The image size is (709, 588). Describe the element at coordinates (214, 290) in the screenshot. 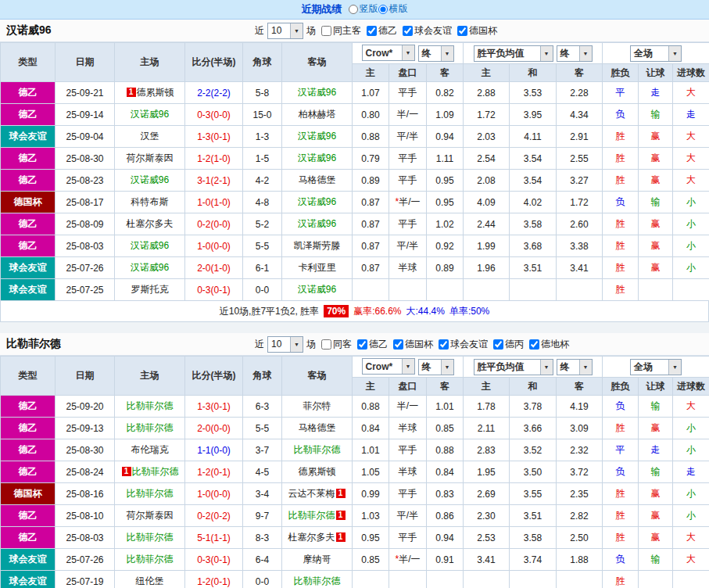

I see `score-cell: 0-3(0-1)` at that location.